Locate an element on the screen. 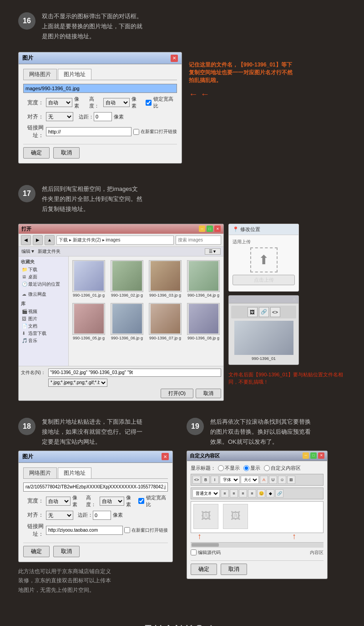  bold-btn: B is located at coordinates (206, 480).